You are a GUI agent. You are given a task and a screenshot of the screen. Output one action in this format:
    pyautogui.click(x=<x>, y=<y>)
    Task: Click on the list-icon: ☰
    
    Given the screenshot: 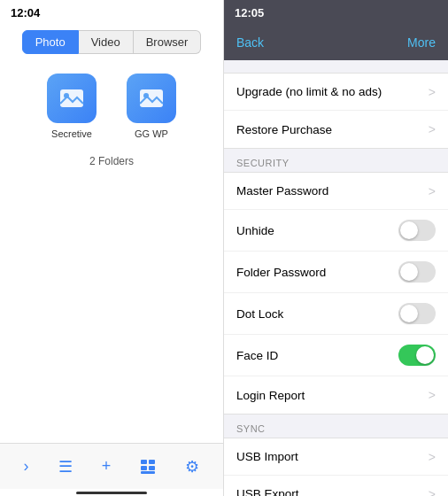 What is the action you would take?
    pyautogui.click(x=66, y=467)
    